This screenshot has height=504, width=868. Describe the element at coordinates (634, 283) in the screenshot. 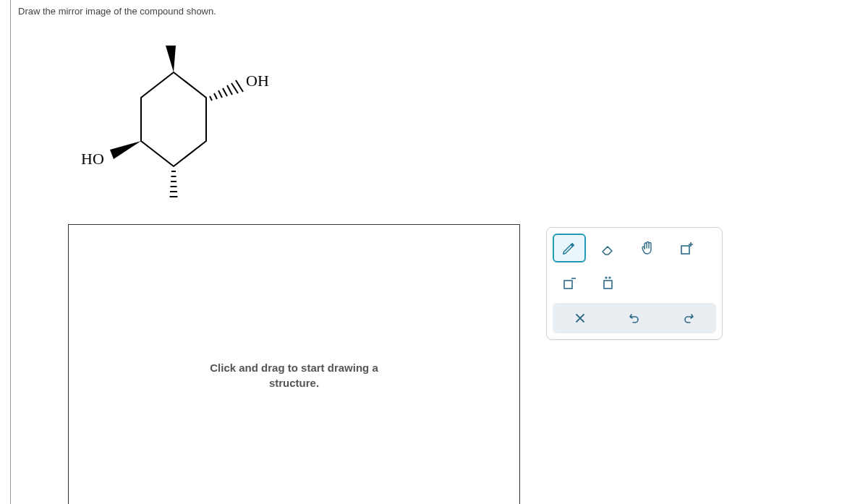

I see `drawing-toolbar` at that location.